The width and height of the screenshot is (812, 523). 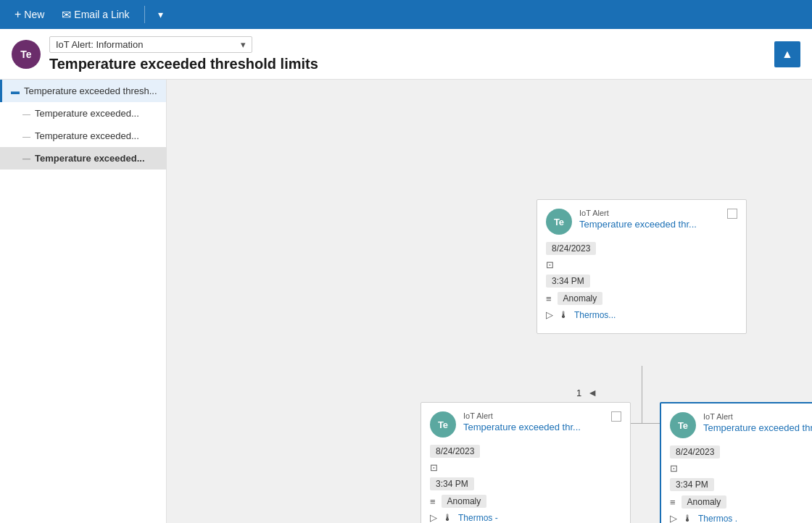 I want to click on sidebar-item-label-1: Temperature exceeded..., so click(x=87, y=113).